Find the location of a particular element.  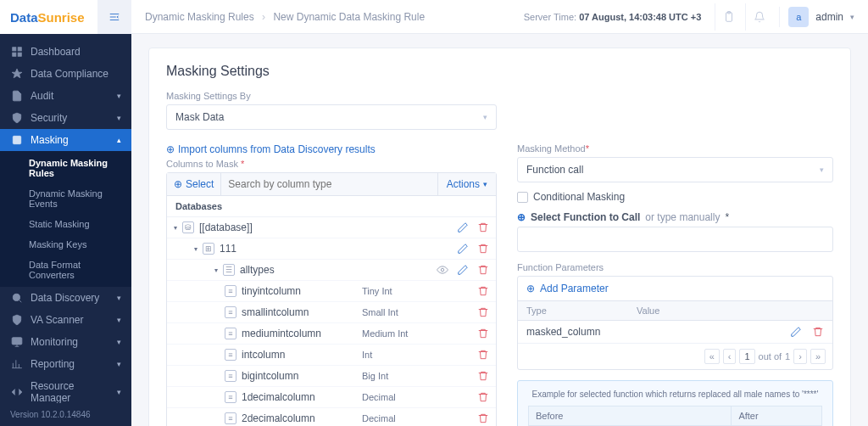

nav-security: Security▾ is located at coordinates (66, 118).